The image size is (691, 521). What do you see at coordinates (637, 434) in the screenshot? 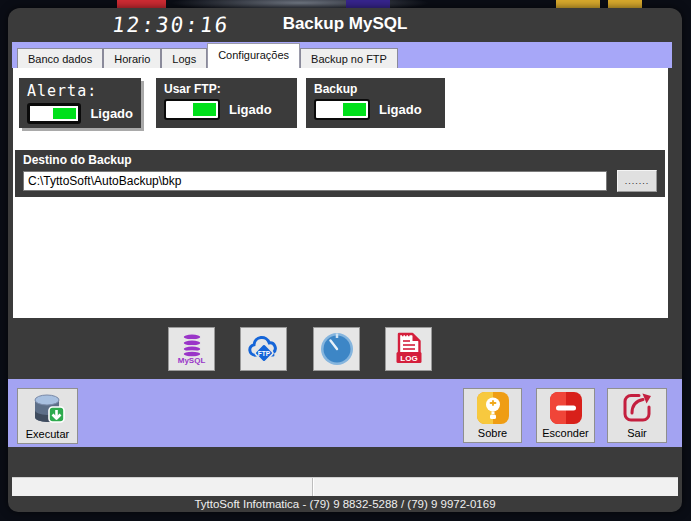
I see `sair-label: Sair` at bounding box center [637, 434].